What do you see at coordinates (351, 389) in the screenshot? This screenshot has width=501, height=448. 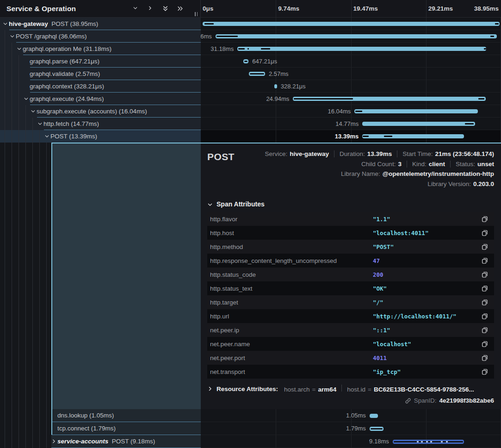 I see `resource-attributes-row: Resource Attributes: host.arch=arm64host…` at bounding box center [351, 389].